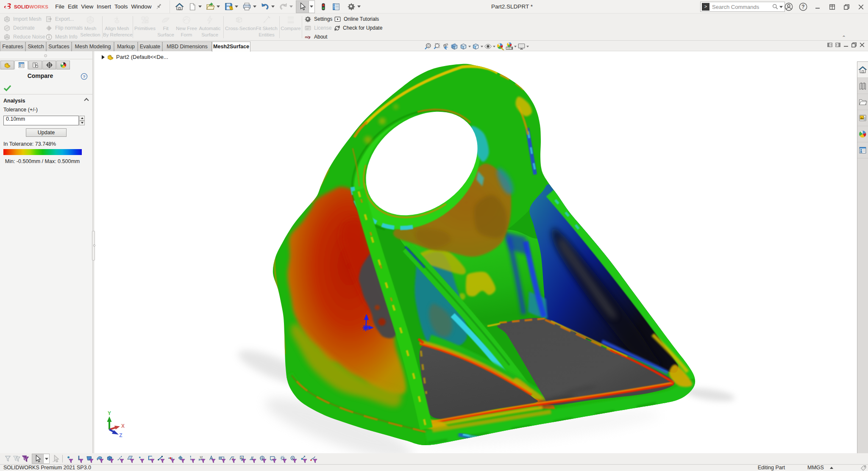 The width and height of the screenshot is (868, 471). I want to click on redo-dropdown, so click(292, 7).